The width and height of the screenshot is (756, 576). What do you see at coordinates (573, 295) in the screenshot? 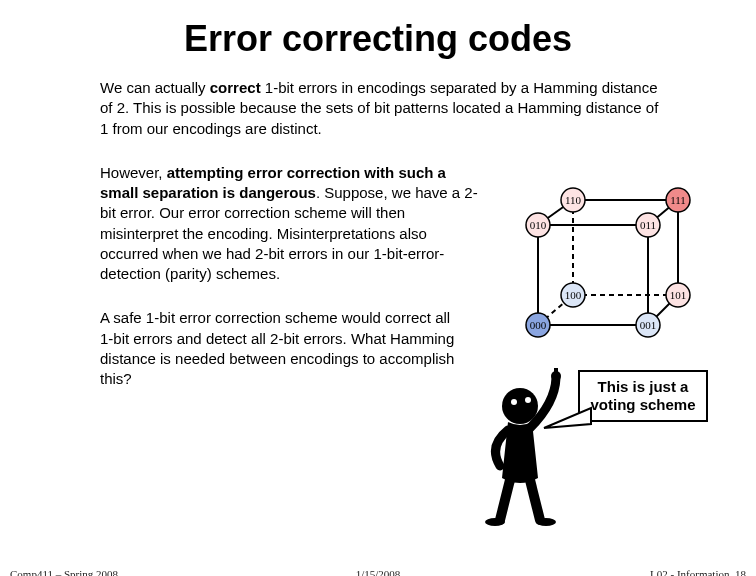
I see `node-100: 100` at bounding box center [573, 295].